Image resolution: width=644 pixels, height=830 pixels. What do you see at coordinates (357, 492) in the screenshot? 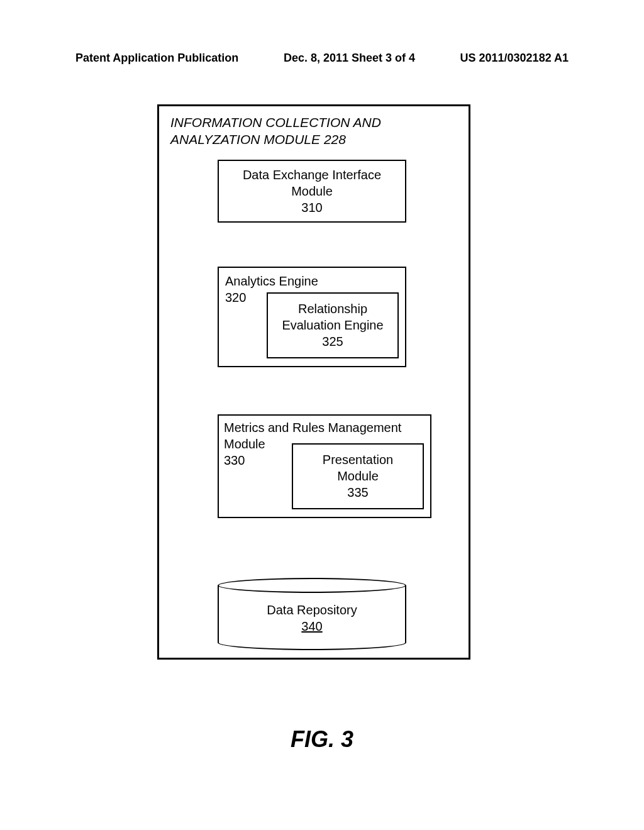
I see `presentation-number: 335` at bounding box center [357, 492].